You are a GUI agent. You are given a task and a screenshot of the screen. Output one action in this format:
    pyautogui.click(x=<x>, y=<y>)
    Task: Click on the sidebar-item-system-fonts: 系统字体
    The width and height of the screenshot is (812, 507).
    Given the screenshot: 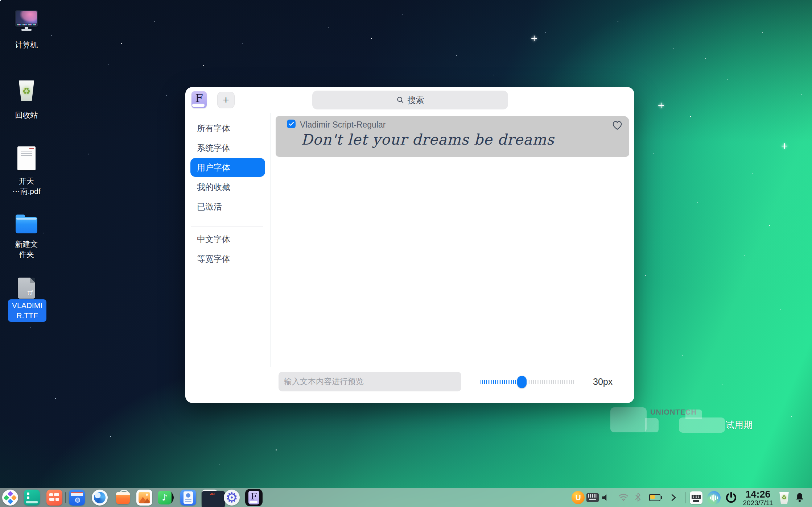 What is the action you would take?
    pyautogui.click(x=228, y=148)
    